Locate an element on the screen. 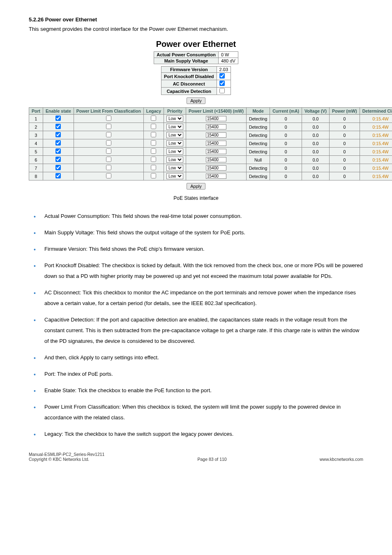 The image size is (392, 555). col-legacy: Legacy is located at coordinates (154, 111).